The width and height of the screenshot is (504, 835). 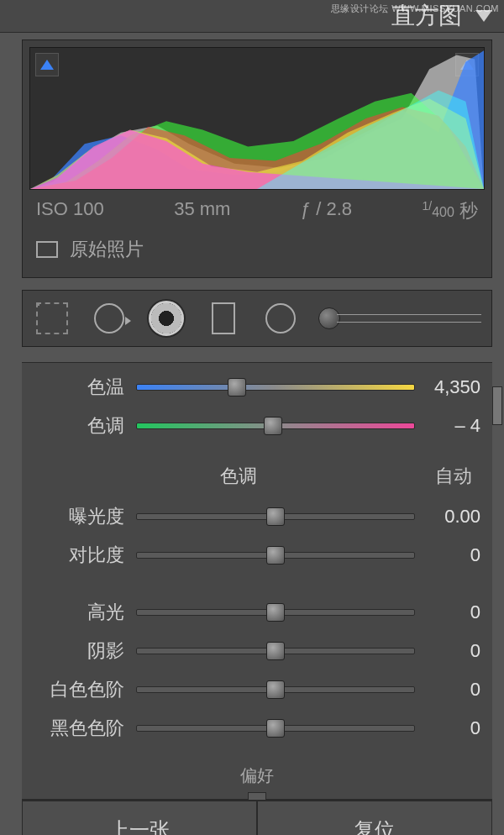 I want to click on temp-thumb, so click(x=237, y=387).